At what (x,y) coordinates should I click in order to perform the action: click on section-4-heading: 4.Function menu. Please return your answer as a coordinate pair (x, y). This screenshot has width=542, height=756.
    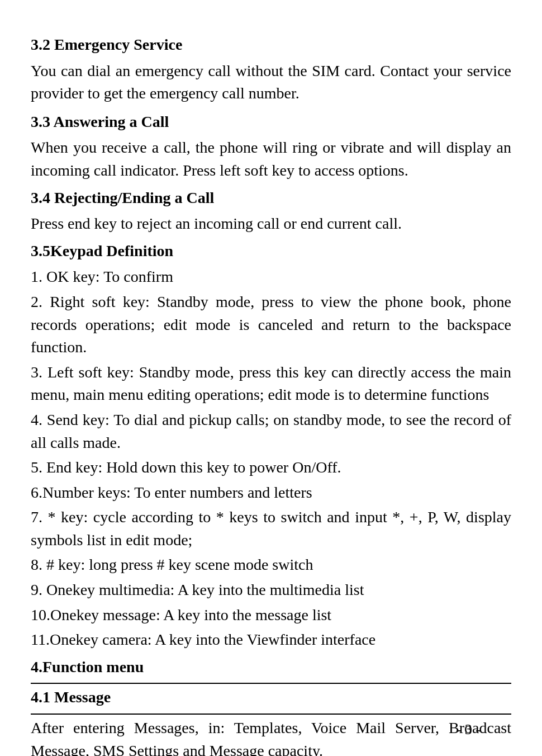
    Looking at the image, I should click on (271, 668).